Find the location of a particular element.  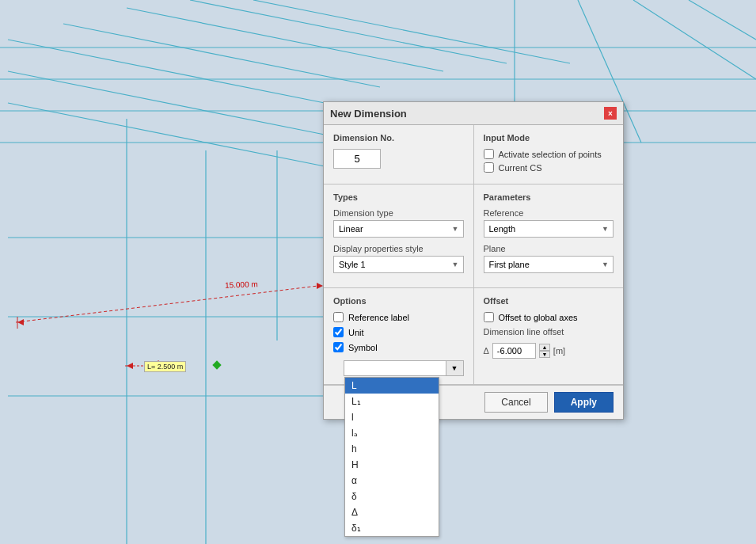

dialog-title: New Dimension is located at coordinates (369, 114).